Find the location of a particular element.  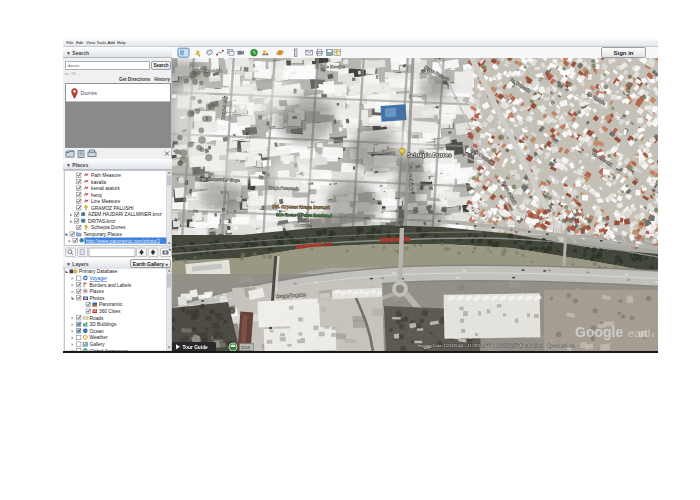

svg-text: Ocean is located at coordinates (96, 332).